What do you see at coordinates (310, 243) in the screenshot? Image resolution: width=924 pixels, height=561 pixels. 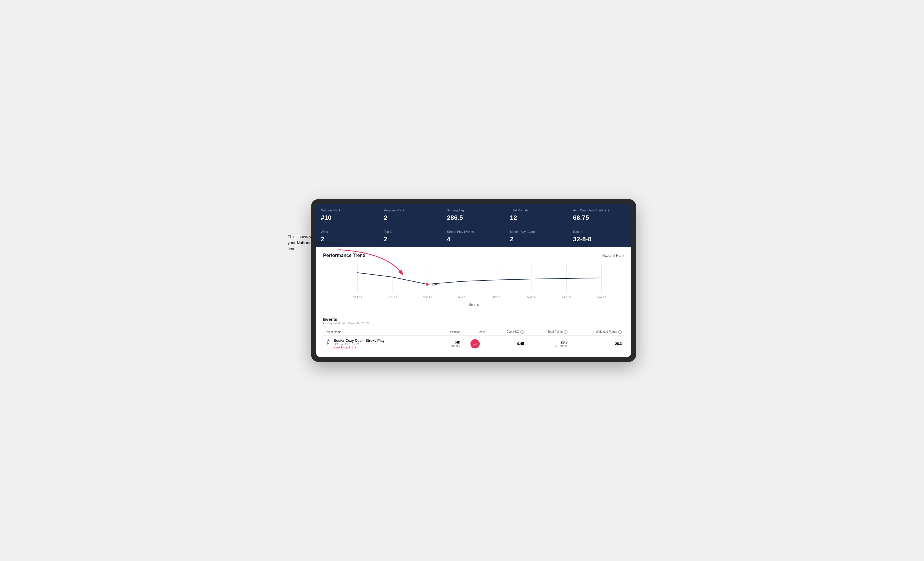 I see `annotation-bold: National Rank` at bounding box center [310, 243].